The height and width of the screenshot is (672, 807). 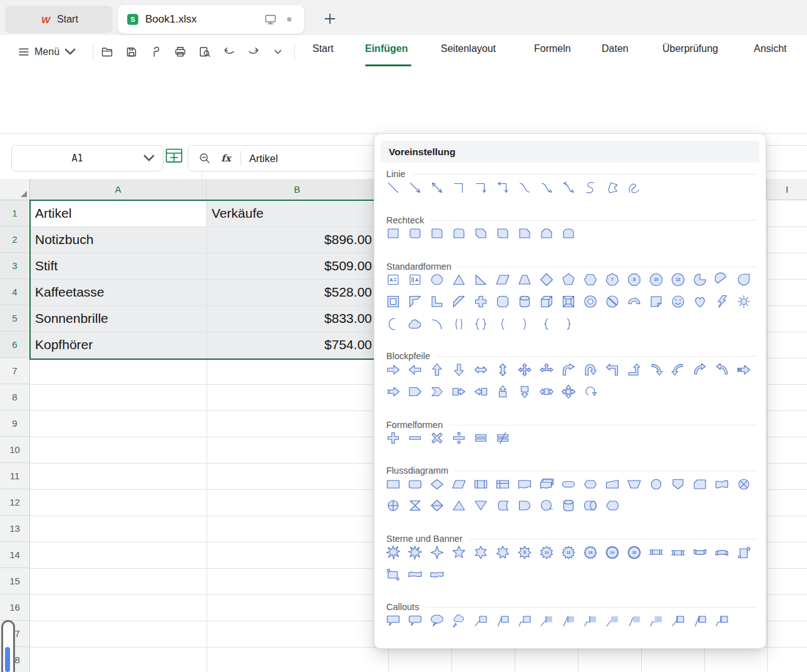 I want to click on shape-vertical-scroll, so click(x=744, y=552).